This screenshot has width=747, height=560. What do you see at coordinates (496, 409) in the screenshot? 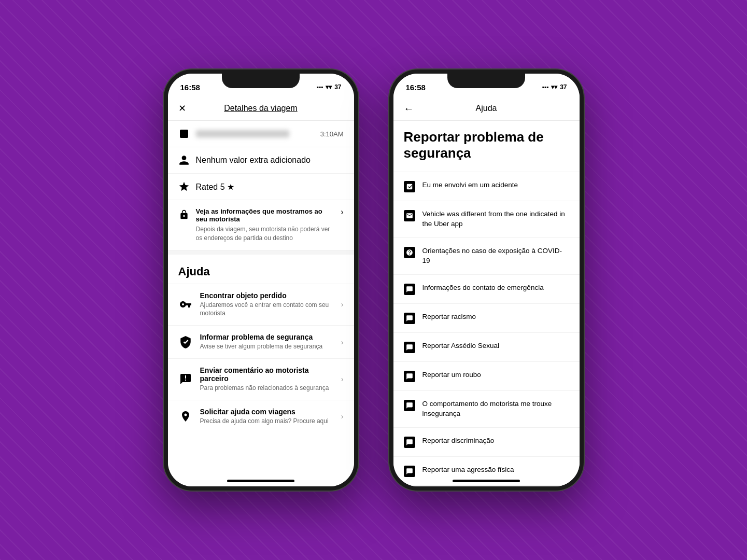
I see `security-label-7: O comportamento do motorista me trouxe i…` at bounding box center [496, 409].